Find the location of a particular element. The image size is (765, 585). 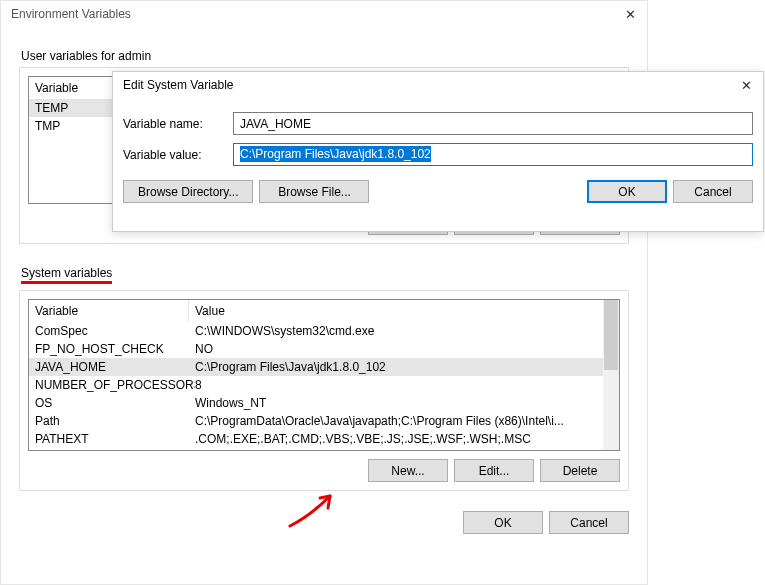

list-row: OSWindows_NT is located at coordinates (324, 403).